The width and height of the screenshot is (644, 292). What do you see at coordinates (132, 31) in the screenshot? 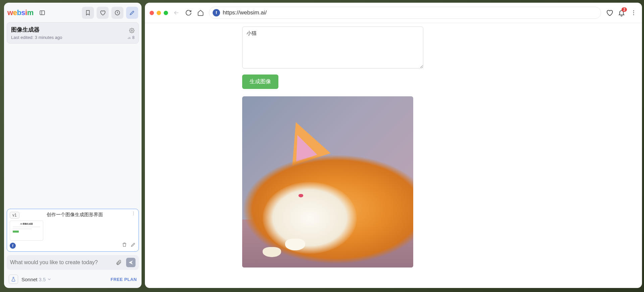
I see `project-settings-button` at bounding box center [132, 31].